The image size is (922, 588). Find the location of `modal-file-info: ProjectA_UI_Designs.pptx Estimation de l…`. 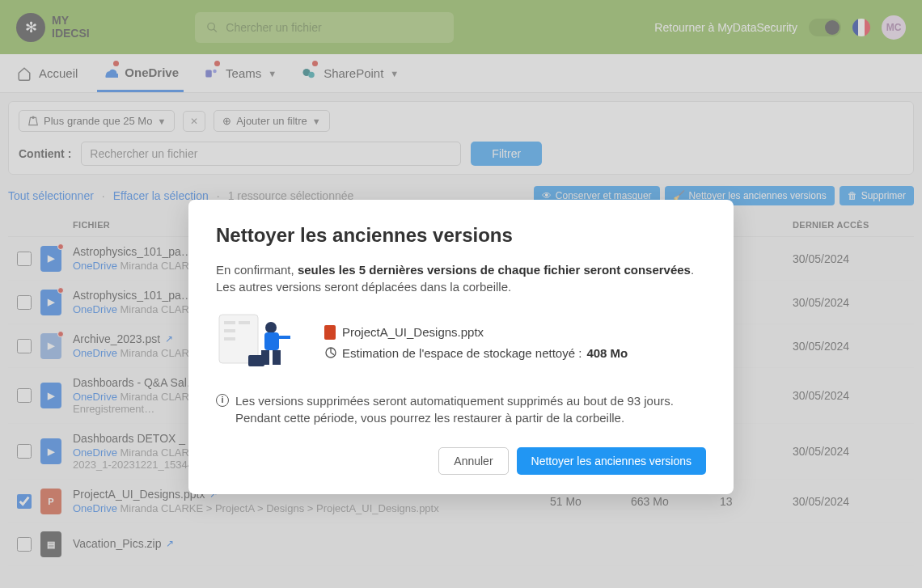

modal-file-info: ProjectA_UI_Designs.pptx Estimation de l… is located at coordinates (476, 343).